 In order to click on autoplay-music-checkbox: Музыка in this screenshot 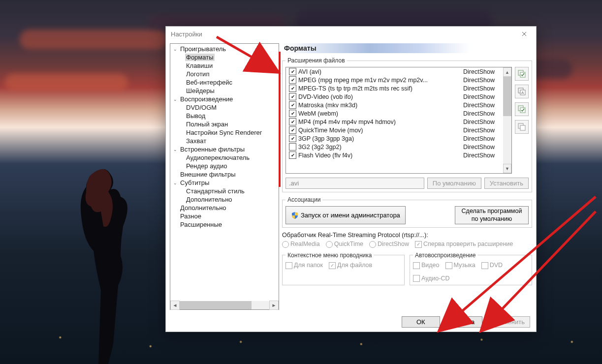, I will do `click(461, 266)`.